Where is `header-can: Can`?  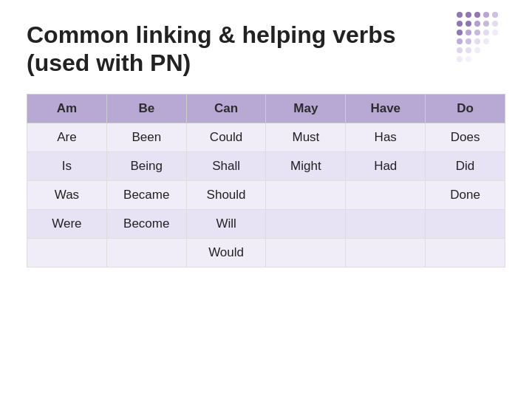
header-can: Can is located at coordinates (226, 108).